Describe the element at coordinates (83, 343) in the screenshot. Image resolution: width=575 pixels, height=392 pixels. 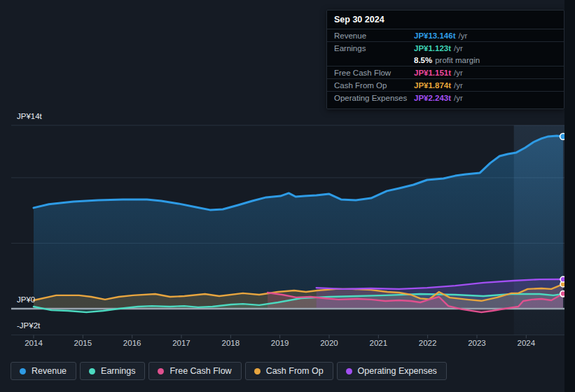
I see `x-axis-label: 2015` at that location.